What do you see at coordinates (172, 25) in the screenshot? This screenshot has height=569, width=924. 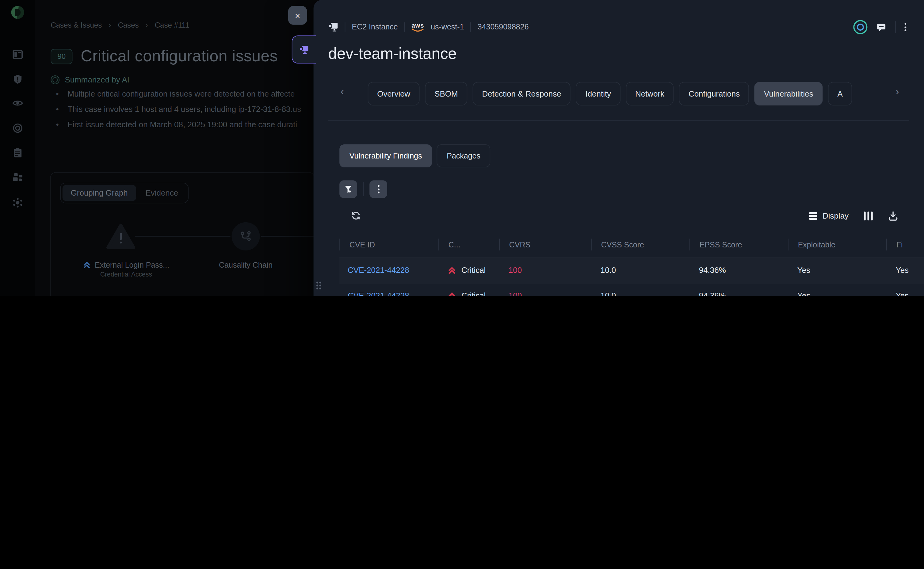 I see `breadcrumb-case-111: Case #111` at bounding box center [172, 25].